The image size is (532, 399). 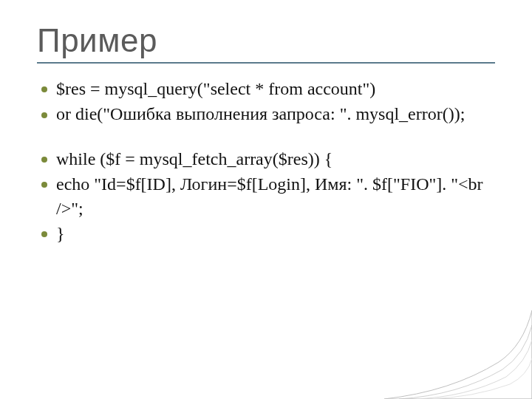 I want to click on bullet-item: while ($f = mysql_fetch_array($res)) {, so click(x=266, y=159).